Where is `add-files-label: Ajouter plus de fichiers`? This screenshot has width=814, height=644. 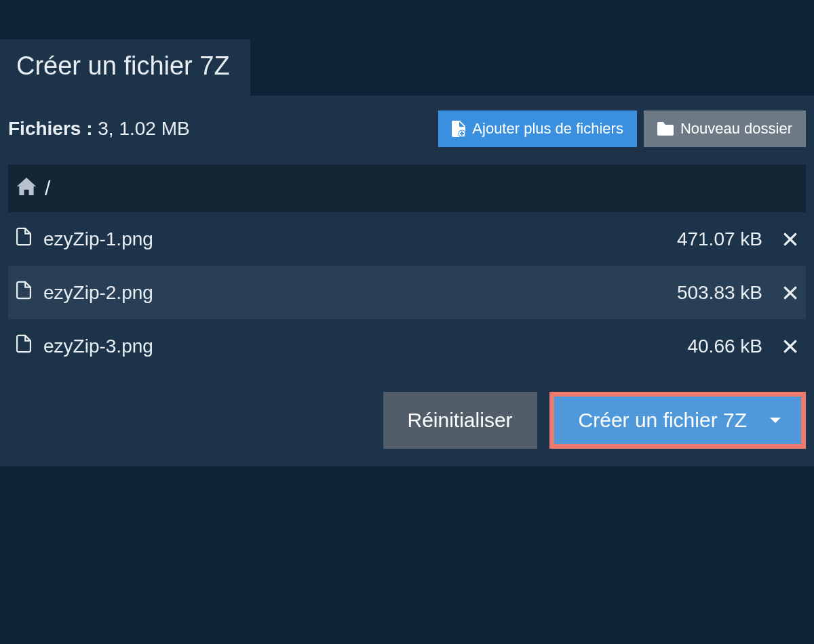
add-files-label: Ajouter plus de fichiers is located at coordinates (548, 129).